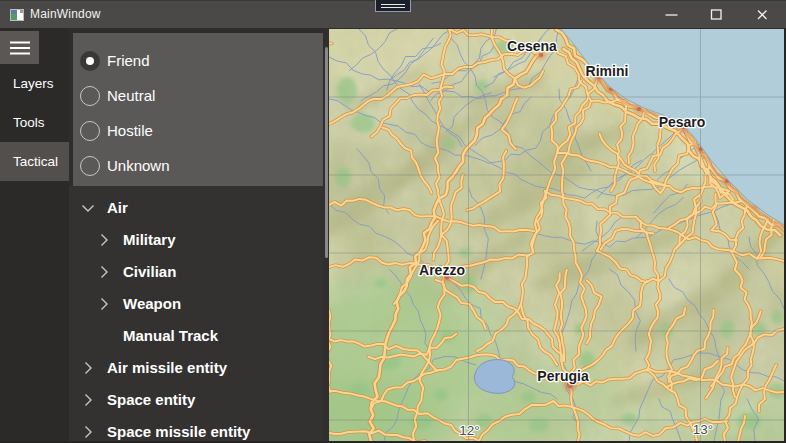  What do you see at coordinates (608, 71) in the screenshot?
I see `svg-text: Rimini` at bounding box center [608, 71].